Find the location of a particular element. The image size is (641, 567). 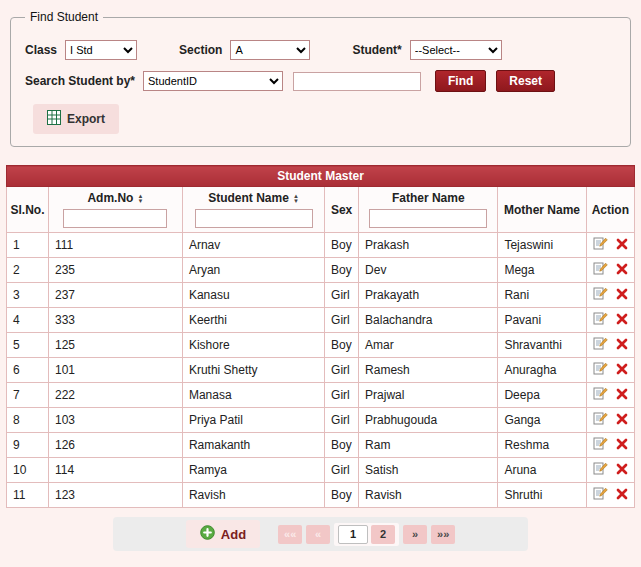

col-student-name: Student Name▲▼ is located at coordinates (253, 210).